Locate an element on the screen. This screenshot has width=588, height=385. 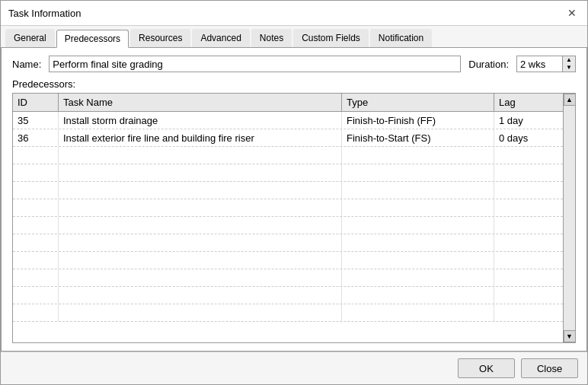
tab-predecessors: Predecessors is located at coordinates (93, 39).